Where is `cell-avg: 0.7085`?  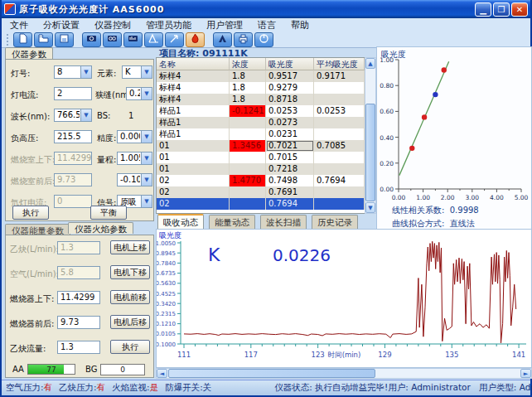
cell-avg: 0.7085 is located at coordinates (340, 146).